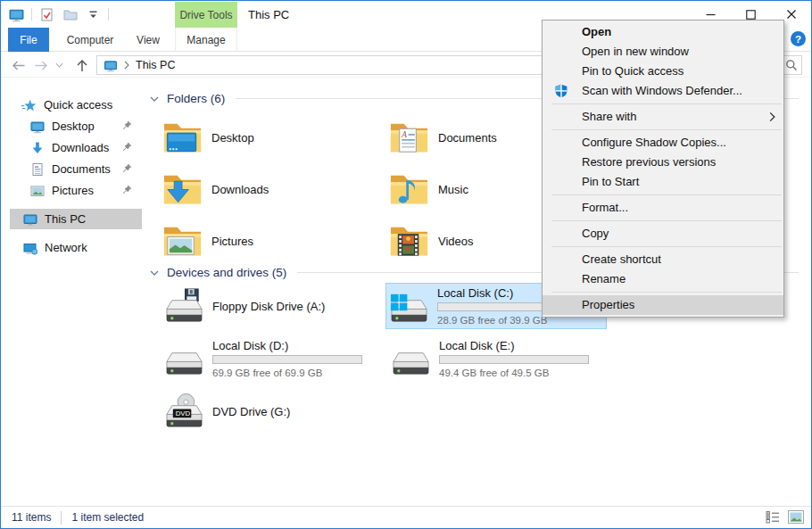 This screenshot has height=529, width=812. What do you see at coordinates (61, 517) in the screenshot?
I see `status-divider` at bounding box center [61, 517].